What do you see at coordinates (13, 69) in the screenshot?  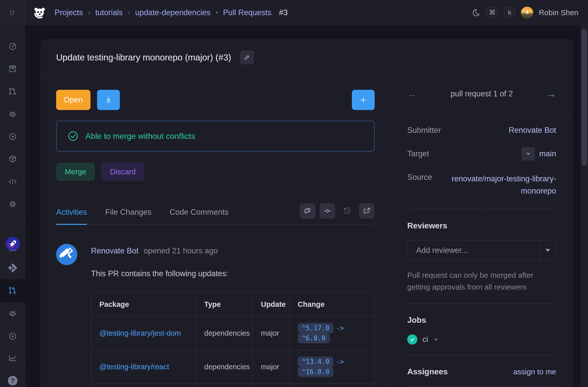 I see `sidebar-item-projects` at bounding box center [13, 69].